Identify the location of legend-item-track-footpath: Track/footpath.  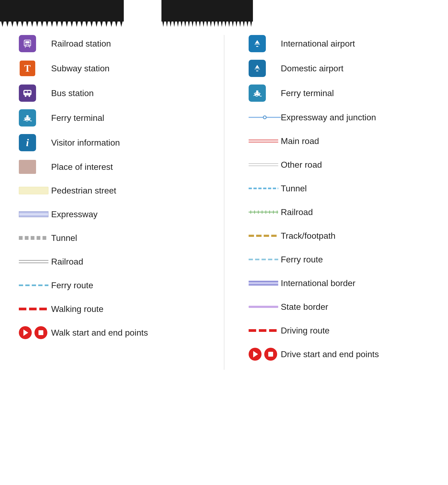
(339, 236).